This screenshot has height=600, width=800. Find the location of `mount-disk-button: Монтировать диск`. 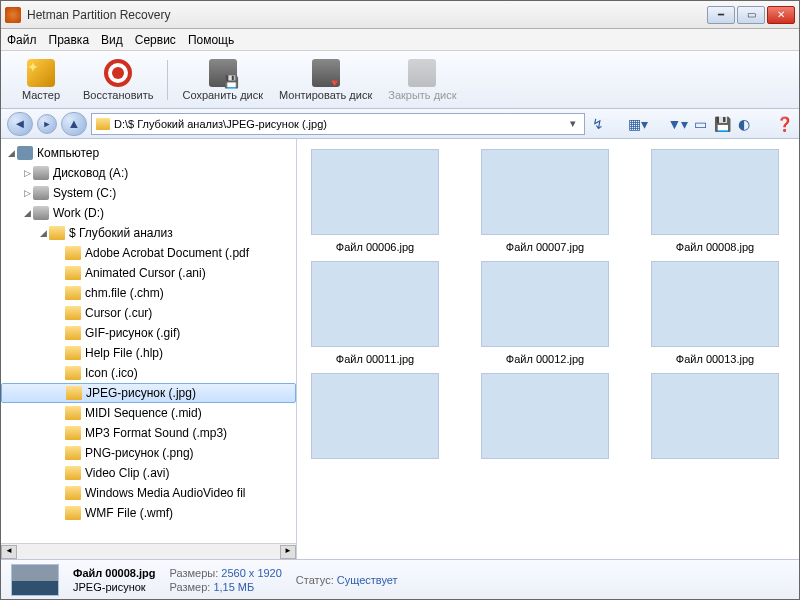

mount-disk-button: Монтировать диск is located at coordinates (326, 80).